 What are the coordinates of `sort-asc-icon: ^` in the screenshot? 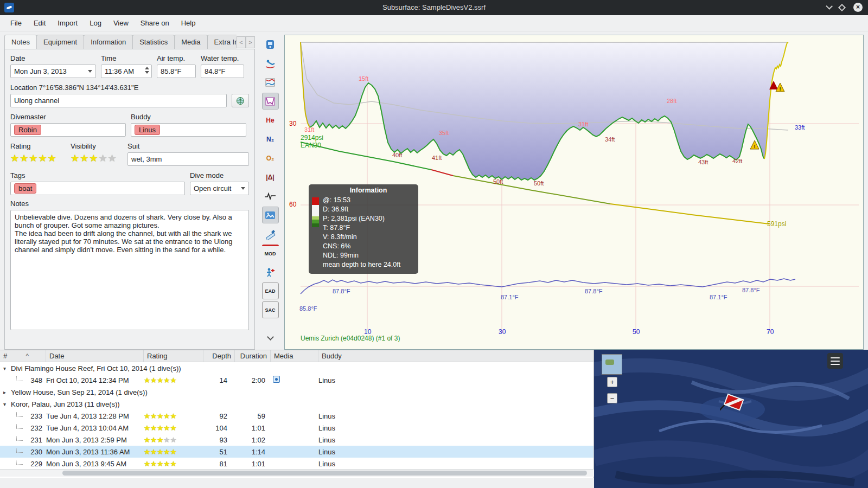 It's located at (27, 356).